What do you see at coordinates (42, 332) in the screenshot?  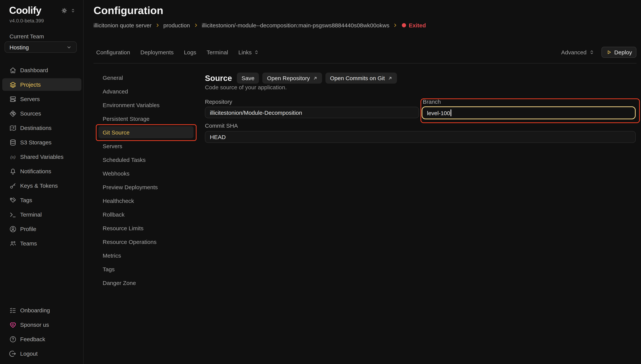 I see `sidebar-footer-nav: Onboarding Sponsor us Feedback Logout` at bounding box center [42, 332].